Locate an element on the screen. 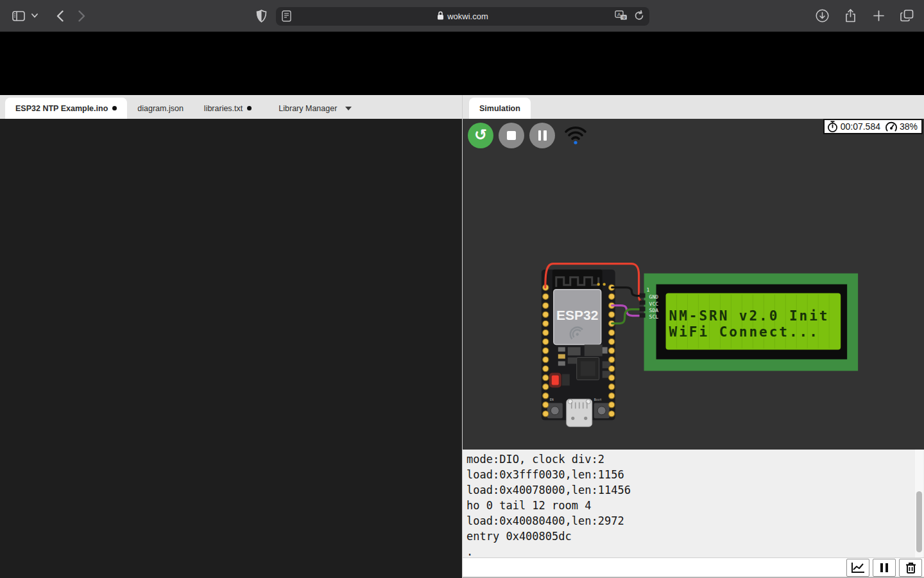  svg-text: 文 is located at coordinates (625, 18).